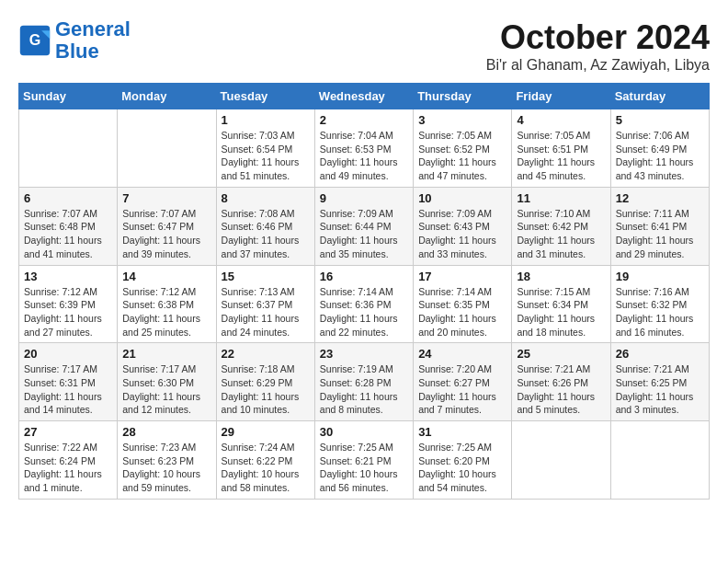 Image resolution: width=728 pixels, height=563 pixels. What do you see at coordinates (68, 432) in the screenshot?
I see `day-number: 27` at bounding box center [68, 432].